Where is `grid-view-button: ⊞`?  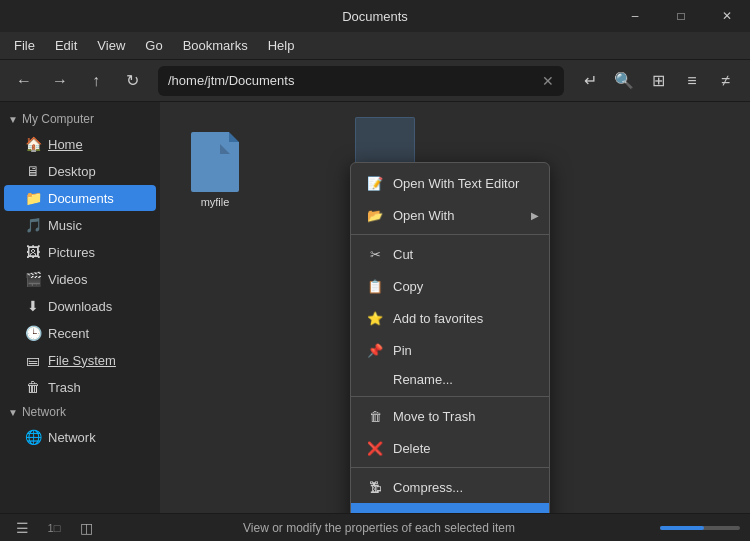
grid-view-button: ⊞ is located at coordinates (658, 81).